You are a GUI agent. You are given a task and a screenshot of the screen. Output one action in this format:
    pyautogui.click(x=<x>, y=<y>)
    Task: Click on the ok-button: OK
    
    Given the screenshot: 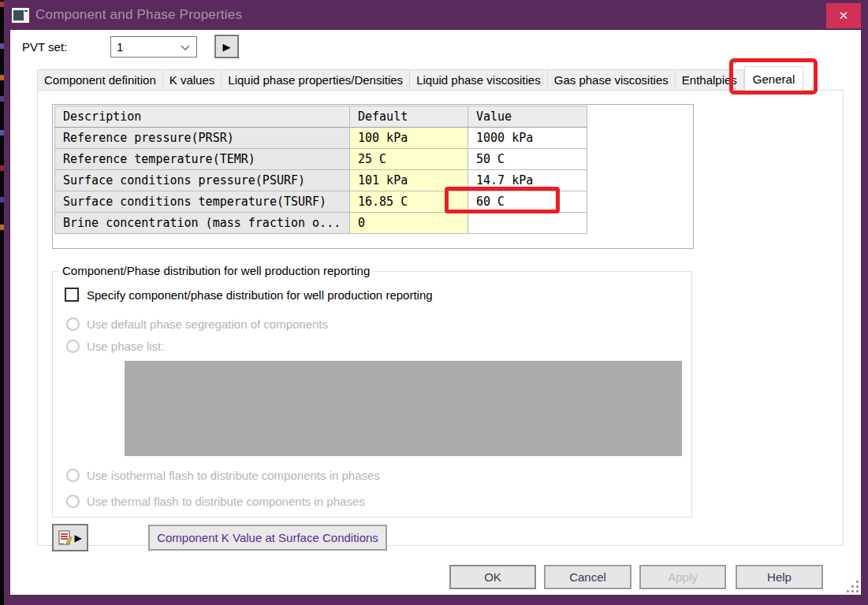 What is the action you would take?
    pyautogui.click(x=493, y=577)
    